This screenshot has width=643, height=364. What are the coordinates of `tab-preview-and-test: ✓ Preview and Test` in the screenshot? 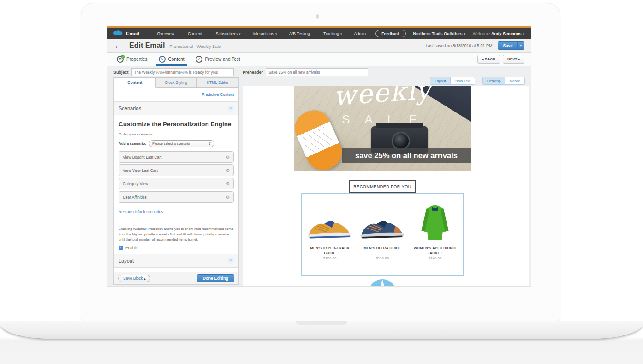 It's located at (218, 59).